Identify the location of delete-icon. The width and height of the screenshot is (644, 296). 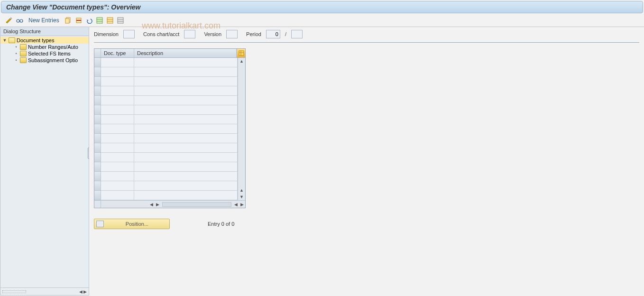
(79, 20).